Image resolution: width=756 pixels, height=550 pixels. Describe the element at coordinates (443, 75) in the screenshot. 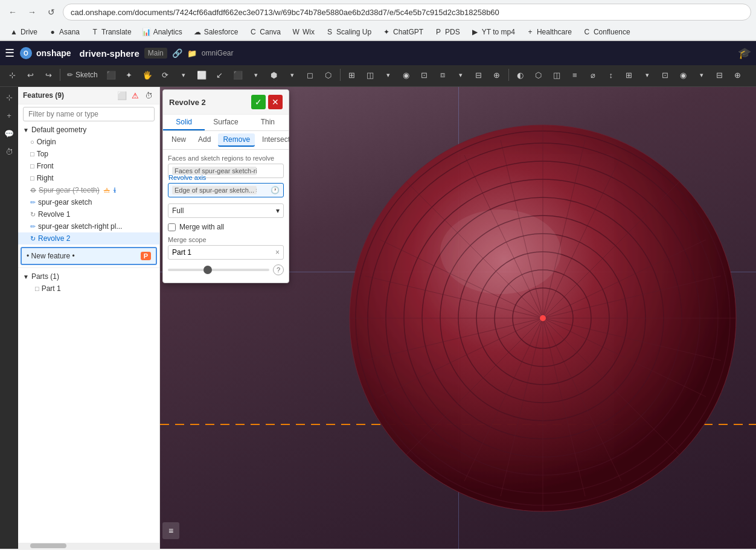

I see `tool-17: ⧈` at that location.